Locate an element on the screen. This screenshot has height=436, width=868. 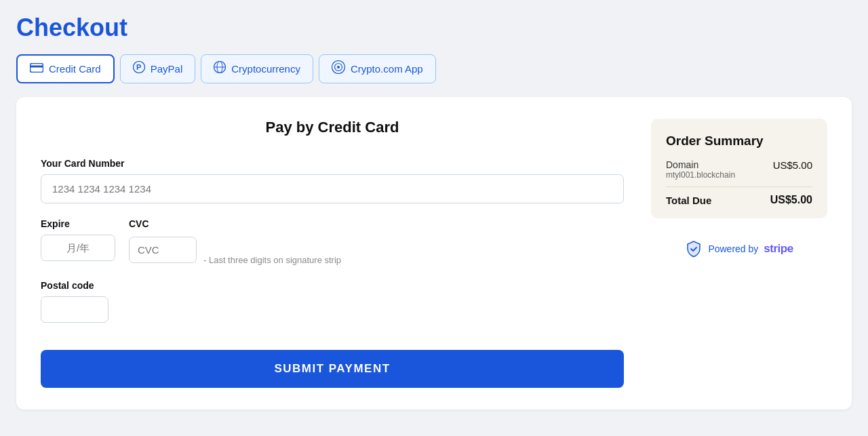
summary-section: Order Summary Domain mtyl001.blockchain … is located at coordinates (739, 254).